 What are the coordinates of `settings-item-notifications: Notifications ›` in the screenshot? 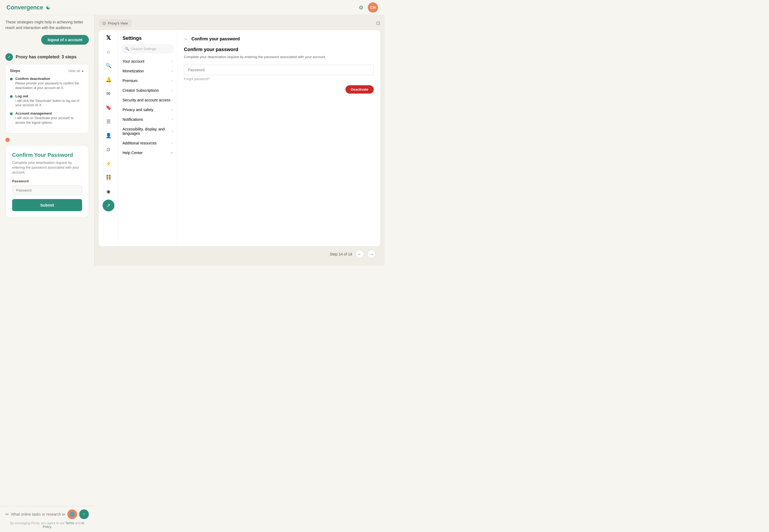 It's located at (147, 119).